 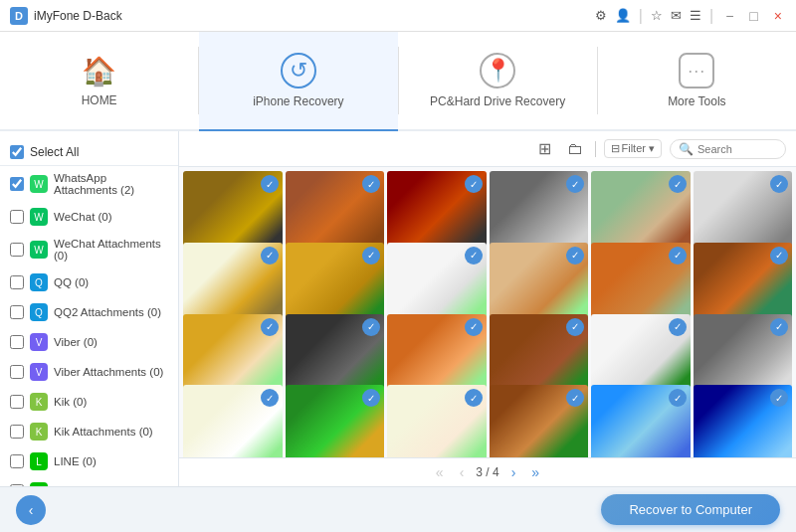 What do you see at coordinates (90, 432) in the screenshot?
I see `sidebar-item-kik-attach: K Kik Attachments (0)` at bounding box center [90, 432].